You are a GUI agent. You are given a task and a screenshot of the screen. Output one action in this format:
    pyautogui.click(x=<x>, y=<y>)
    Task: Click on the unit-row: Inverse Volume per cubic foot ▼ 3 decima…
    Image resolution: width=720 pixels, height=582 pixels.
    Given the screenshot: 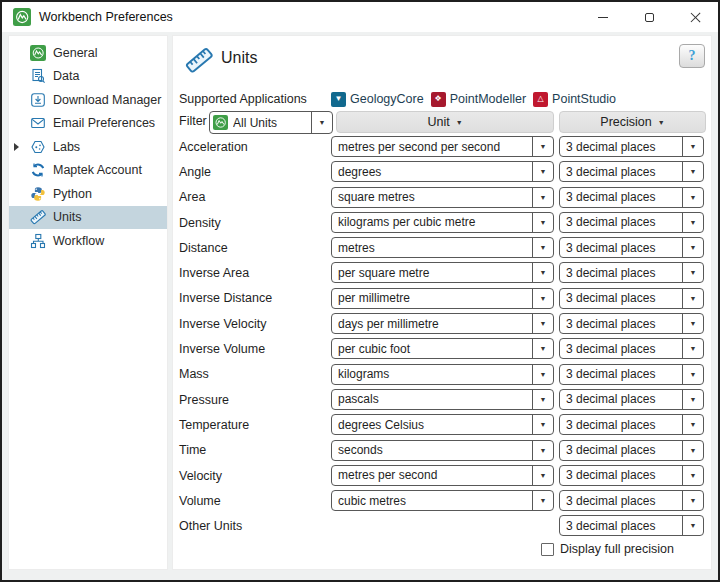 What is the action you would take?
    pyautogui.click(x=442, y=348)
    